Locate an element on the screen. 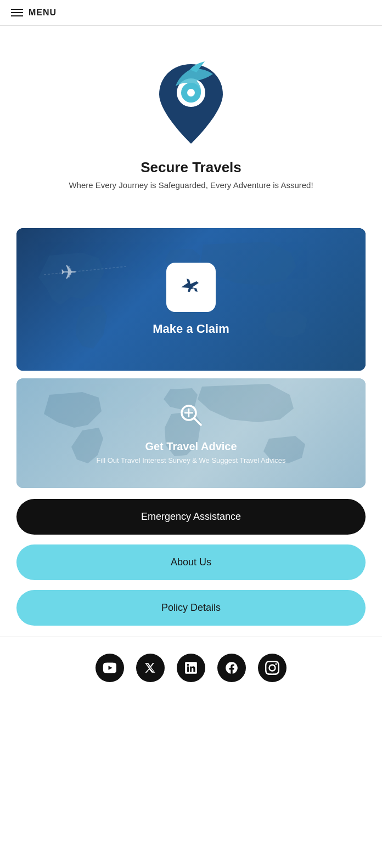 The width and height of the screenshot is (382, 868). instagram-icon is located at coordinates (272, 668).